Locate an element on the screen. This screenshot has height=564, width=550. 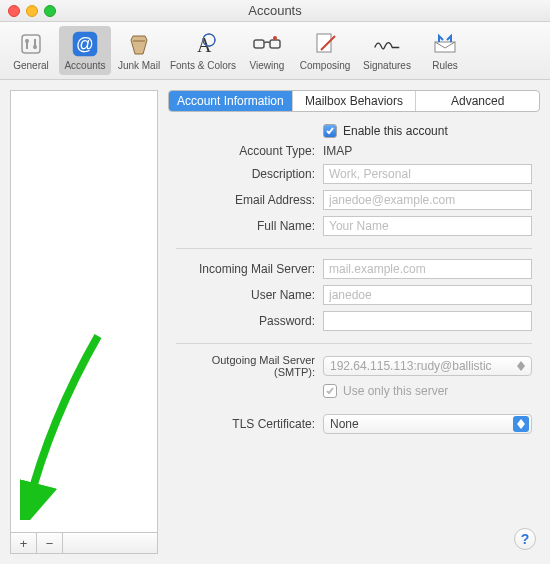
fonts-icon: A is located at coordinates (203, 44).